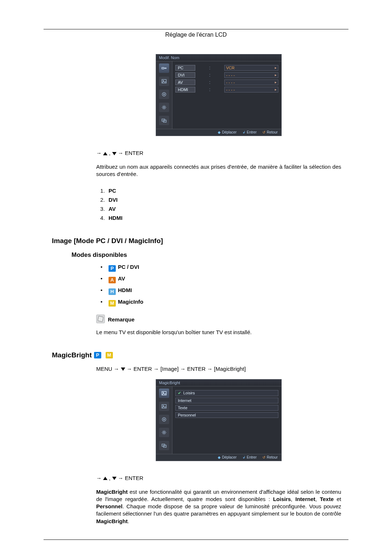 The height and width of the screenshot is (554, 392). Describe the element at coordinates (164, 406) in the screenshot. I see `picture2-icon` at that location.